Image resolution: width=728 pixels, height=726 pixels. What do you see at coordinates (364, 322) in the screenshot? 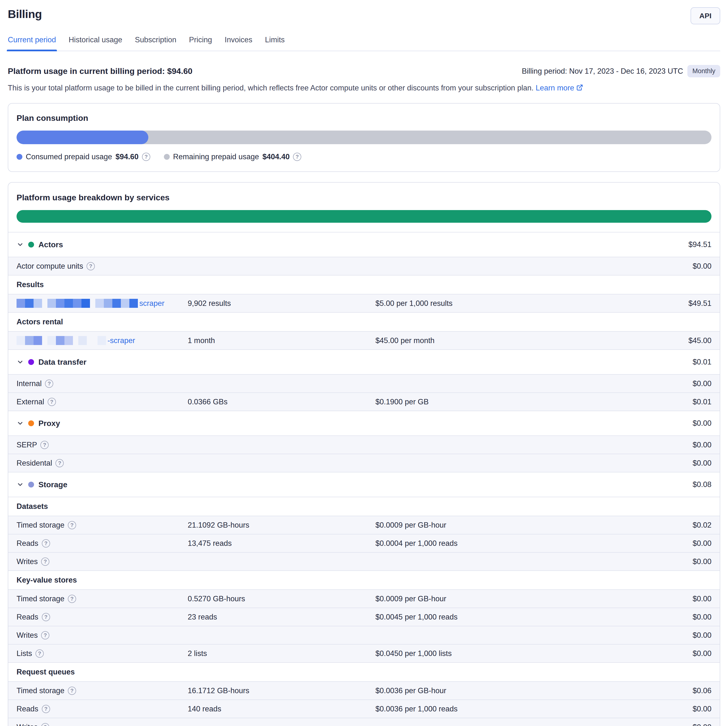
I see `subsection-actors-rental: Actors rental` at bounding box center [364, 322].